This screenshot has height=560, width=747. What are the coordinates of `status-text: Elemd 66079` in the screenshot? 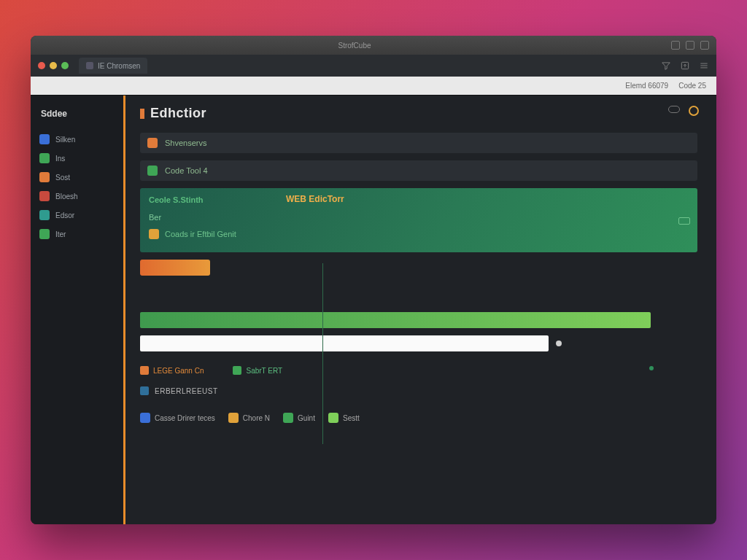 It's located at (646, 86).